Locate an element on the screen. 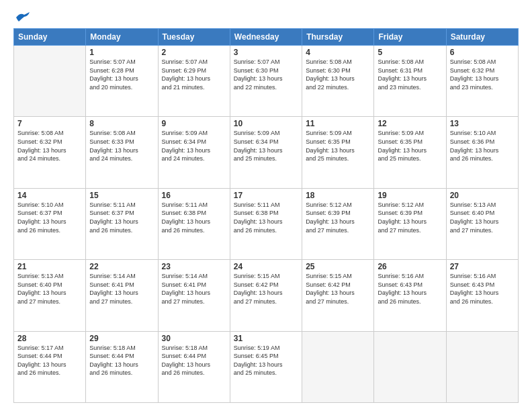  day-number: 5 is located at coordinates (410, 52).